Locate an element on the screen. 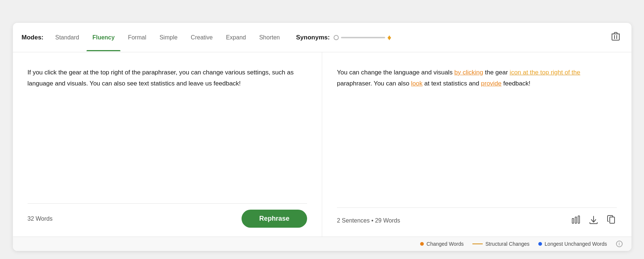  mode-formal: Formal is located at coordinates (137, 38).